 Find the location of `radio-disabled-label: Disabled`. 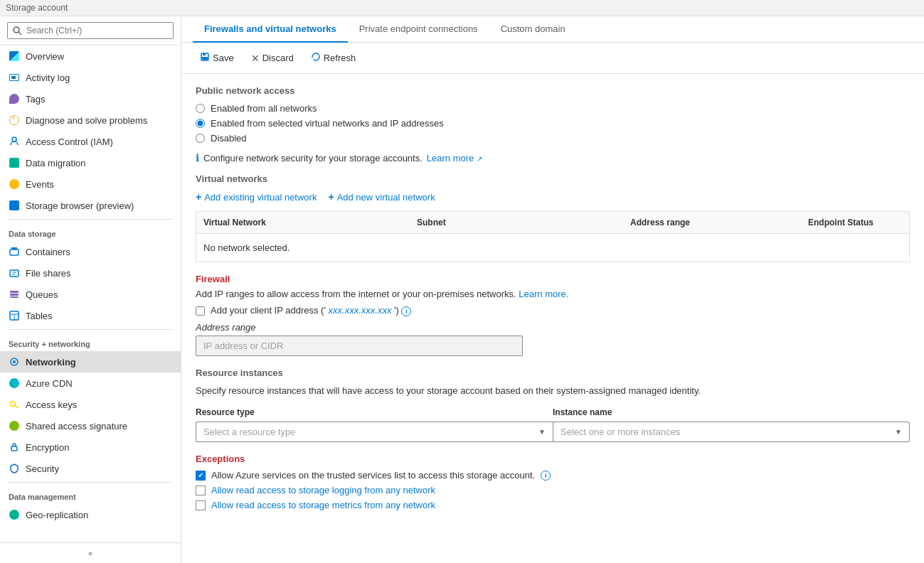

radio-disabled-label: Disabled is located at coordinates (229, 138).